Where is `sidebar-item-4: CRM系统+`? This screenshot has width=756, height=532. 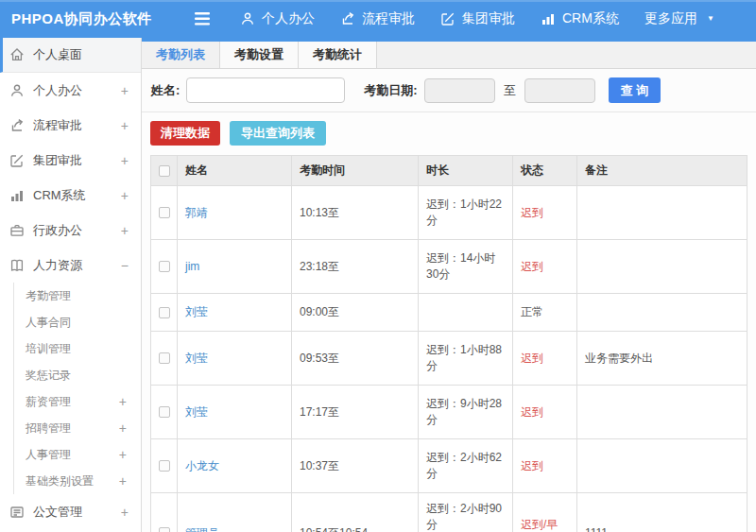 sidebar-item-4: CRM系统+ is located at coordinates (70, 195).